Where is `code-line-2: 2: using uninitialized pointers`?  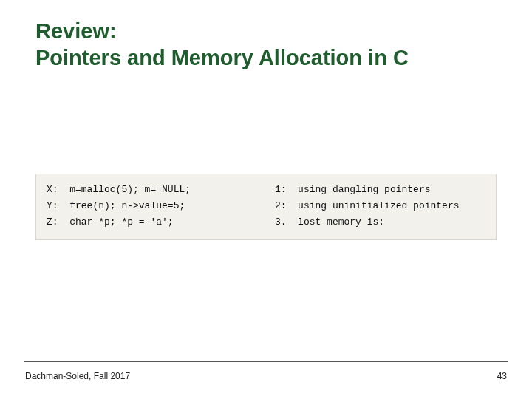
code-line-2: 2: using uninitialized pointers is located at coordinates (367, 205).